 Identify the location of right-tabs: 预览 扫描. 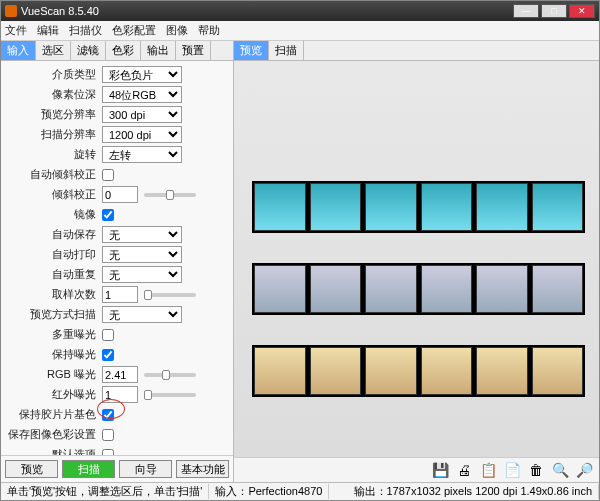
(416, 51).